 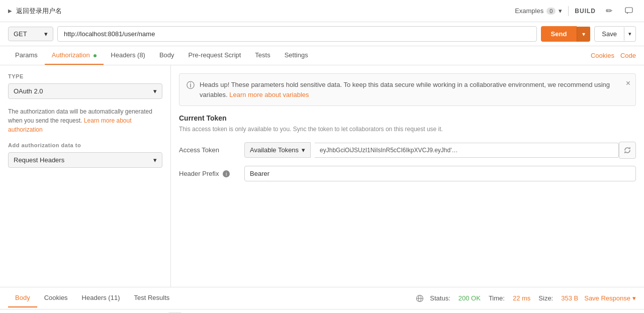 What do you see at coordinates (262, 55) in the screenshot?
I see `tab-tests: Tests` at bounding box center [262, 55].